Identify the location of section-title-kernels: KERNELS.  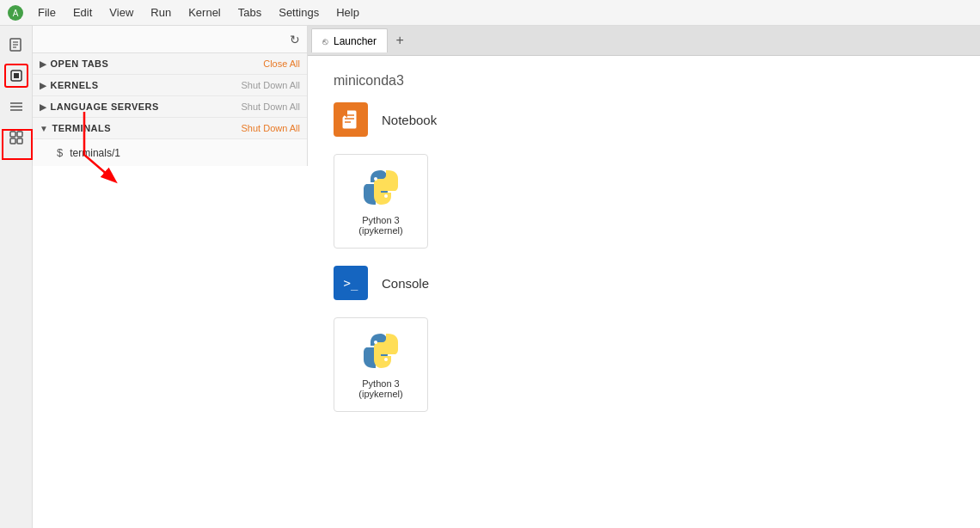
(75, 85).